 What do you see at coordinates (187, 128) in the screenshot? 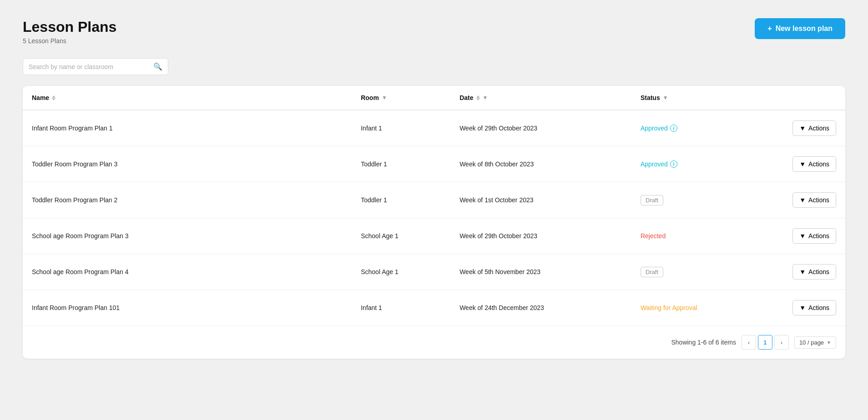
I see `cell-name: Infant Room Program Plan 1` at bounding box center [187, 128].